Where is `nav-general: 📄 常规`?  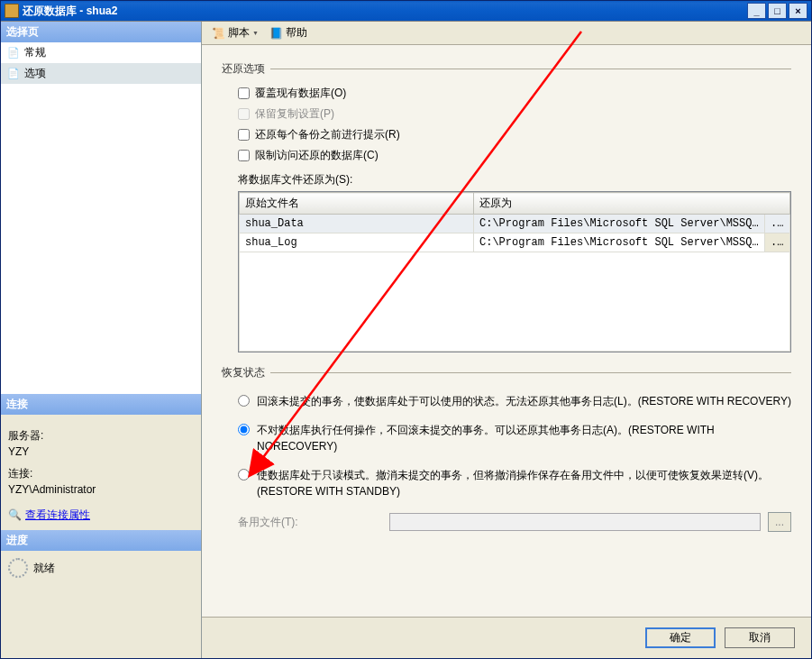 nav-general: 📄 常规 is located at coordinates (101, 52).